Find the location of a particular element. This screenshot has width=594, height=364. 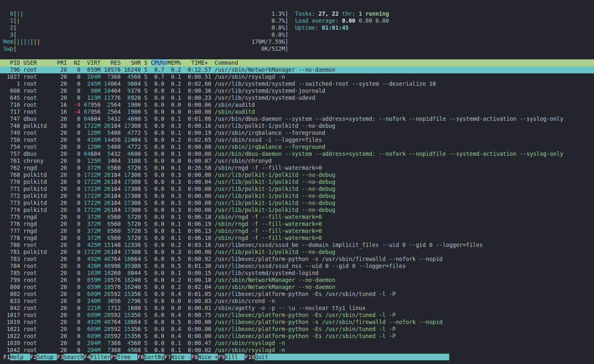

column-header-s: S is located at coordinates (146, 63).